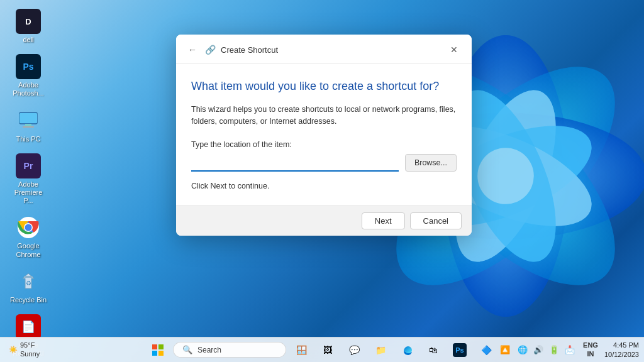  I want to click on taskview-button: 🪟, so click(301, 350).